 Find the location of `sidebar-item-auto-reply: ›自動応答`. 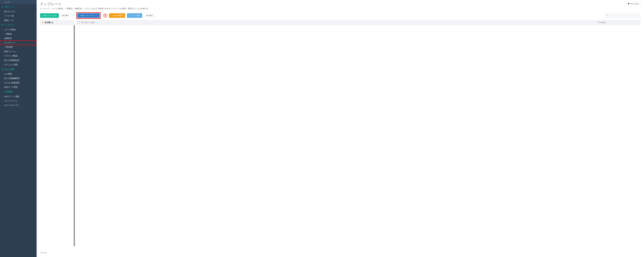

sidebar-item-auto-reply: ›自動応答 is located at coordinates (18, 38).